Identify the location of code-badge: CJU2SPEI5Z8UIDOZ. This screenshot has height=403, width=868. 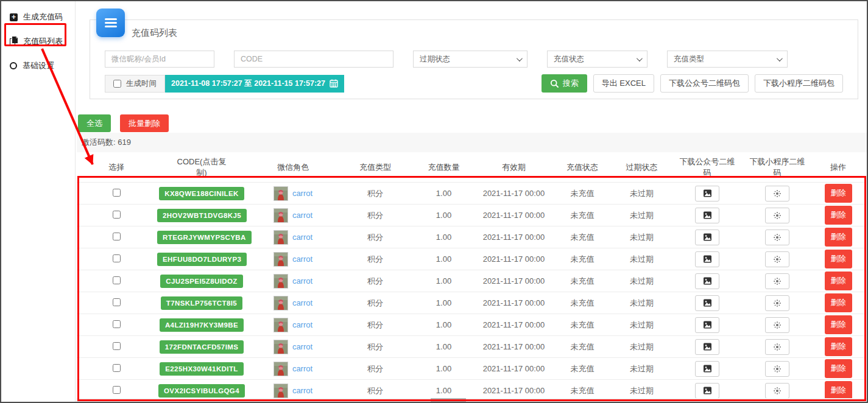
(202, 281).